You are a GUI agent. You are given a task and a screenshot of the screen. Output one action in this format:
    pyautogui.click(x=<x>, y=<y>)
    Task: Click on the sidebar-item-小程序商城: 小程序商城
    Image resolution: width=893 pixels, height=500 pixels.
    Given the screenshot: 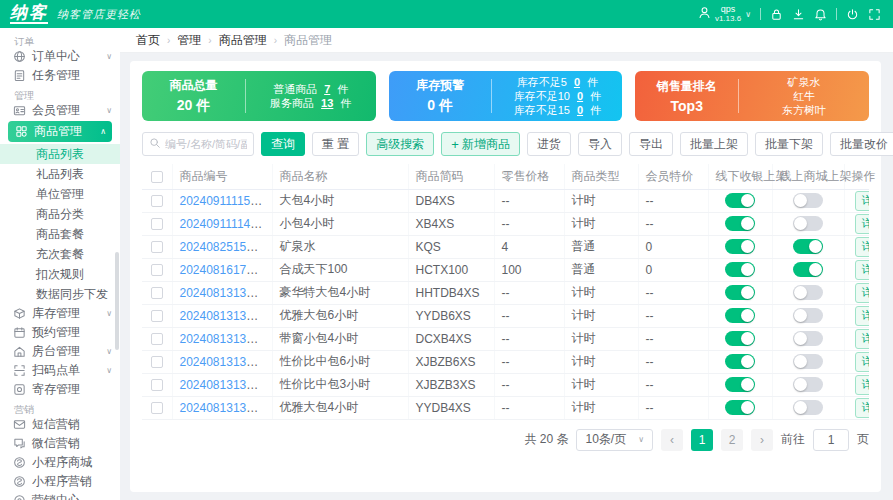 What is the action you would take?
    pyautogui.click(x=60, y=462)
    